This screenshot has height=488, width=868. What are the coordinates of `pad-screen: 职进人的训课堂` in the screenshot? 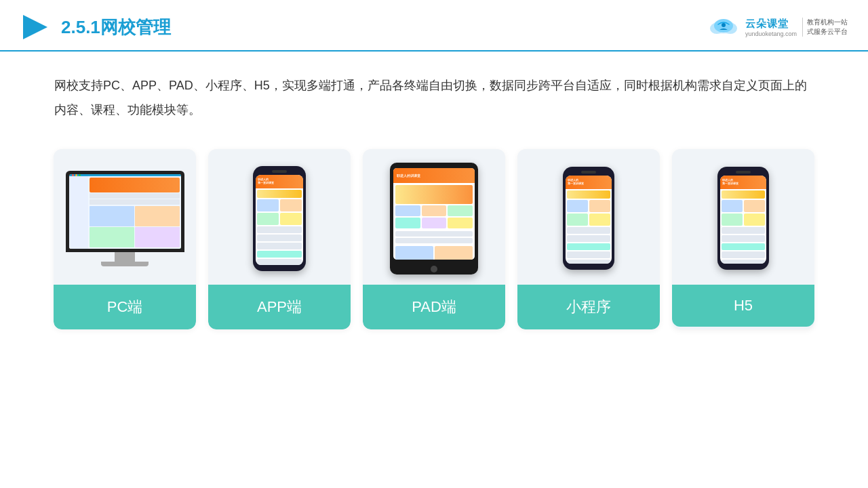 It's located at (434, 214).